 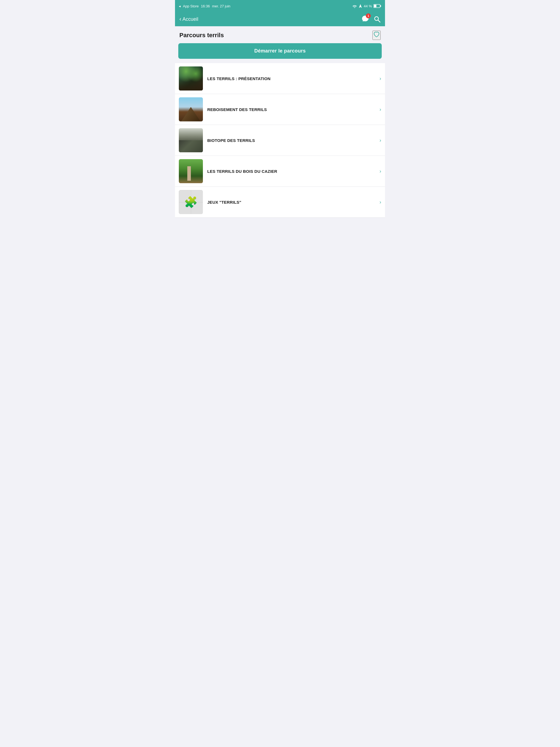 What do you see at coordinates (377, 19) in the screenshot?
I see `search-icon` at bounding box center [377, 19].